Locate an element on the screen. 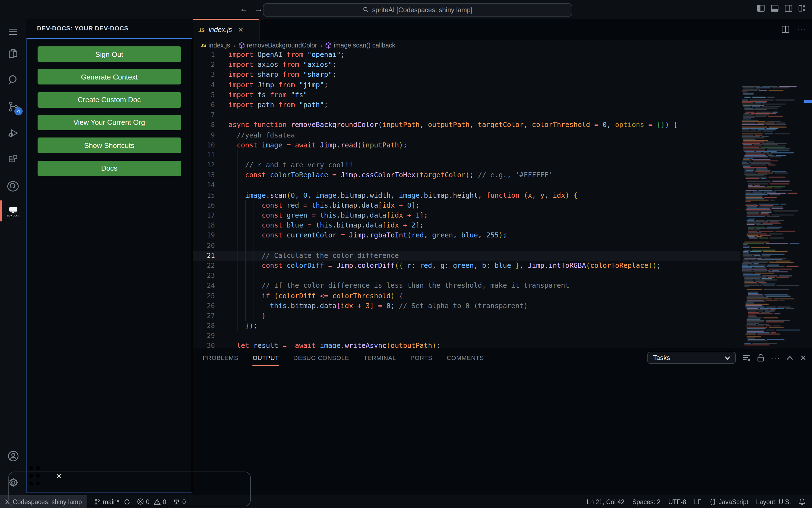 The image size is (812, 508). code-line: 5import fs from "fs" is located at coordinates (466, 95).